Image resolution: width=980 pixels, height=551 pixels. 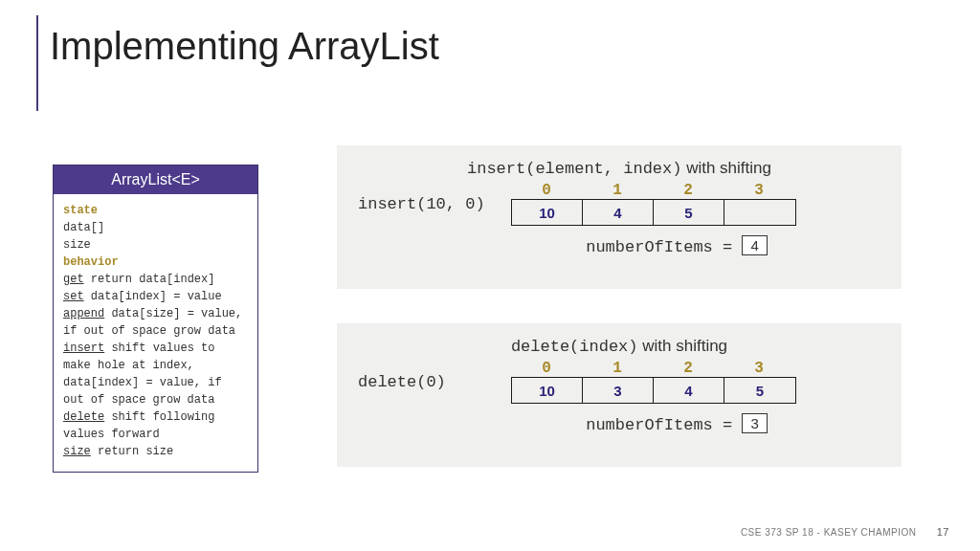 What do you see at coordinates (574, 168) in the screenshot?
I see `panel-title-code: insert(element, index)` at bounding box center [574, 168].